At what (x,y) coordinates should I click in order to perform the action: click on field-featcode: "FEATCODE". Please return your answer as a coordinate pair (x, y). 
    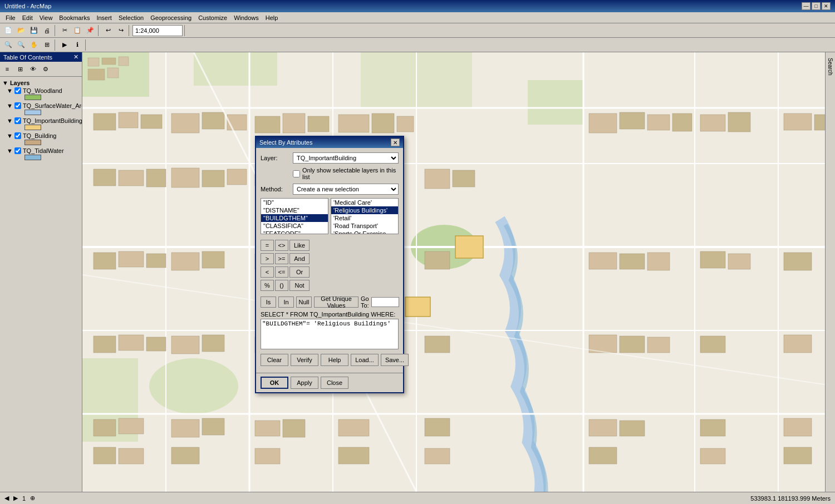
    Looking at the image, I should click on (294, 232).